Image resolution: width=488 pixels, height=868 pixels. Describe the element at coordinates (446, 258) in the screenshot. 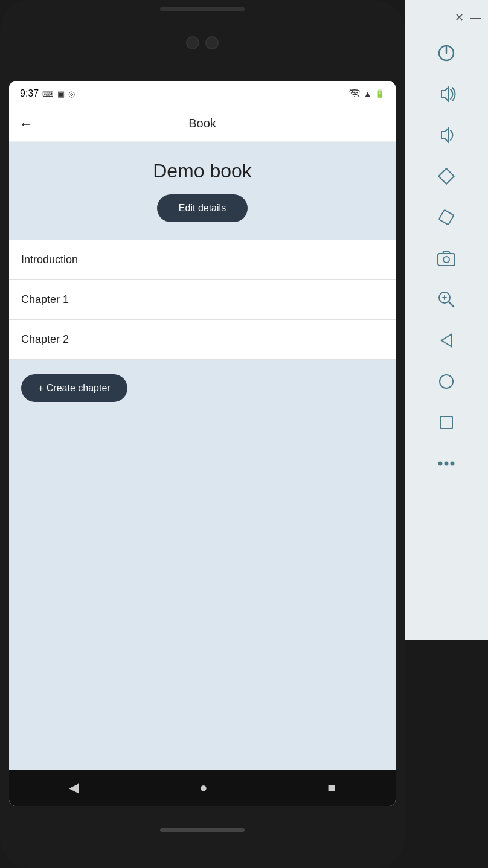

I see `camera-icon` at that location.